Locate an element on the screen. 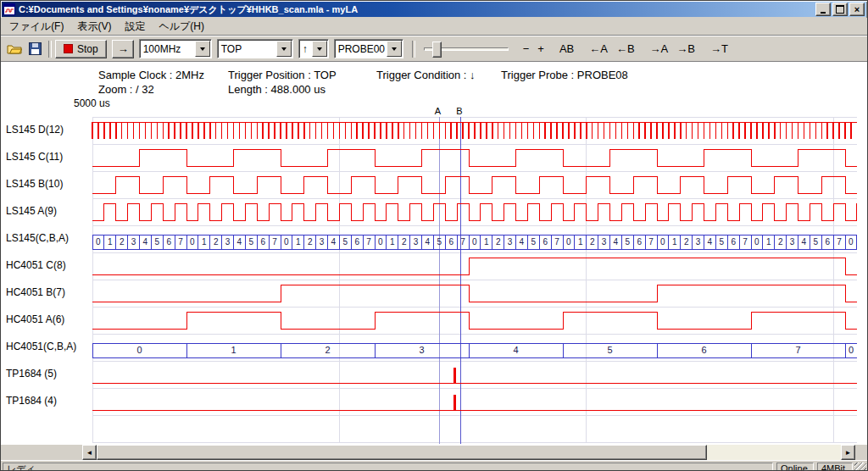  open-folder-icon is located at coordinates (14, 49).